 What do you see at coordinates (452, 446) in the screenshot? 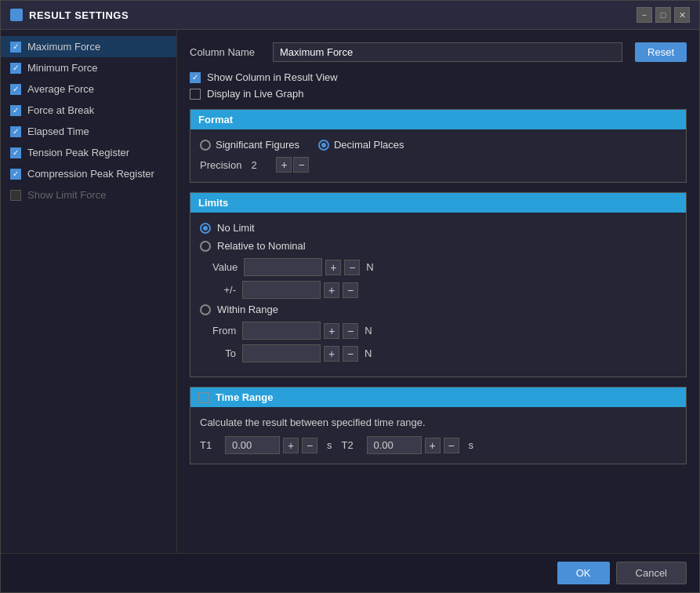
I see `t2-decrement: −` at bounding box center [452, 446].